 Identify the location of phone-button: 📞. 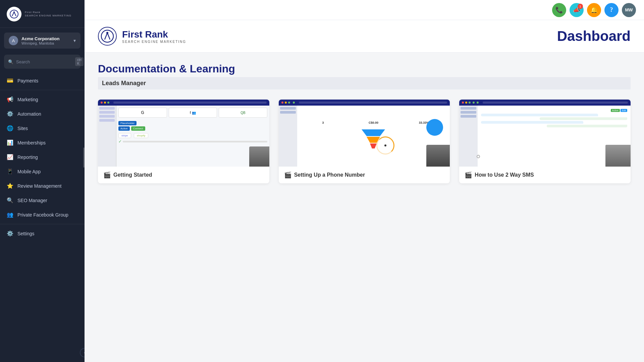
(559, 10).